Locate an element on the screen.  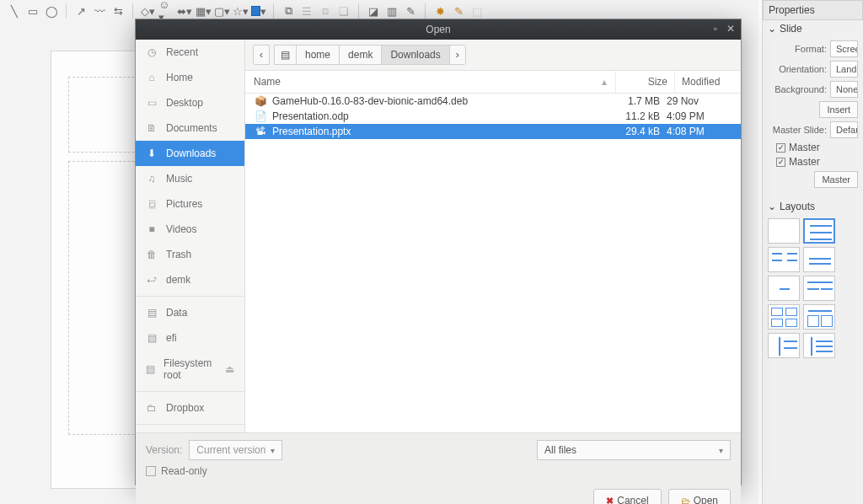
layout-4boxes is located at coordinates (784, 317).